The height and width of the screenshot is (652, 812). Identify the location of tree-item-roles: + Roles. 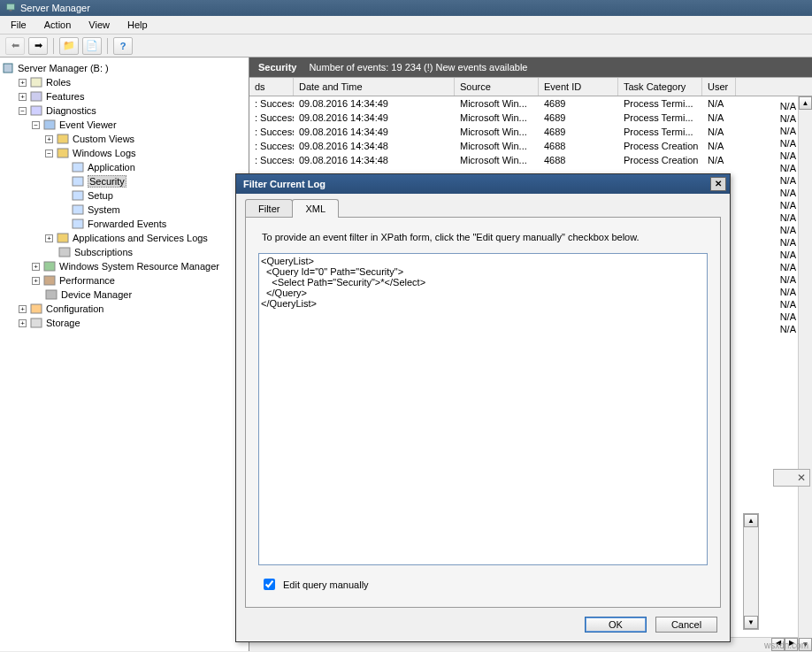
(124, 82).